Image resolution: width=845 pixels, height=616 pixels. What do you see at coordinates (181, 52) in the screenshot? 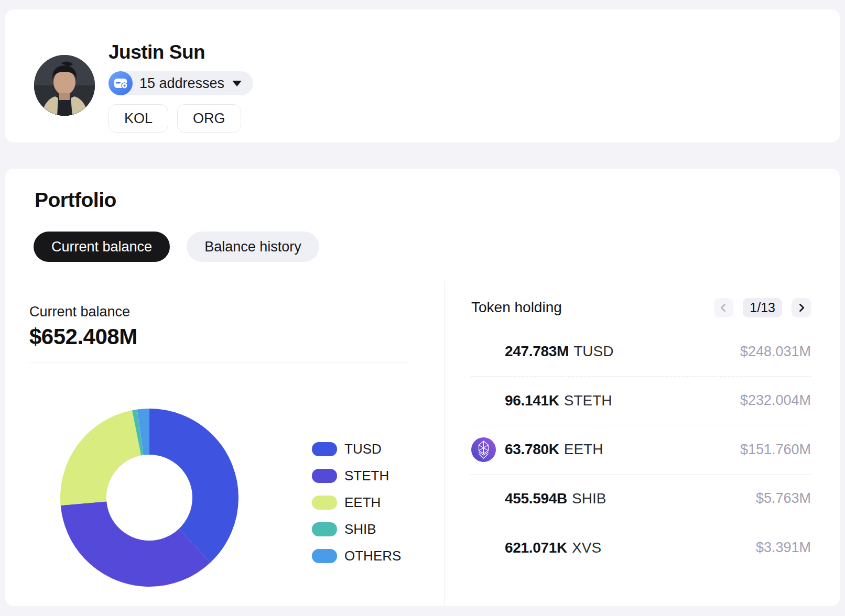
I see `profile-name: Justin Sun` at bounding box center [181, 52].